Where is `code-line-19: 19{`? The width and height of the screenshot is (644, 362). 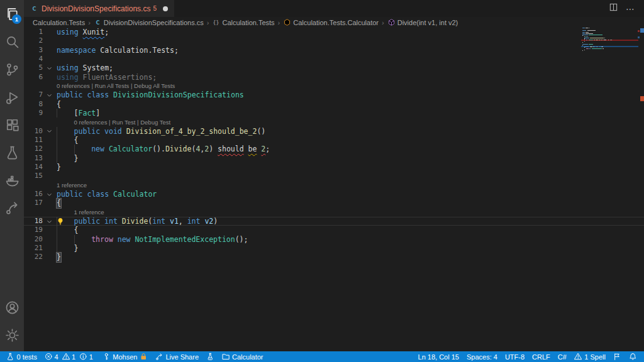 code-line-19: 19{ is located at coordinates (334, 230).